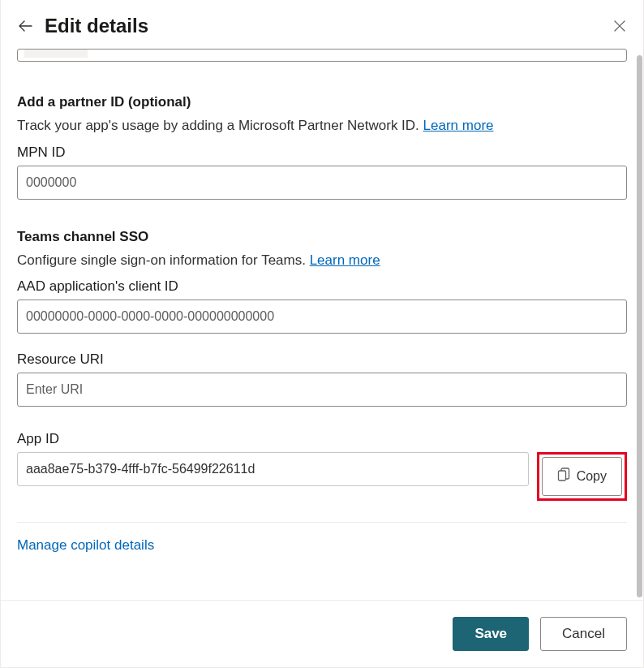  What do you see at coordinates (639, 326) in the screenshot?
I see `scrollbar-thumb` at bounding box center [639, 326].